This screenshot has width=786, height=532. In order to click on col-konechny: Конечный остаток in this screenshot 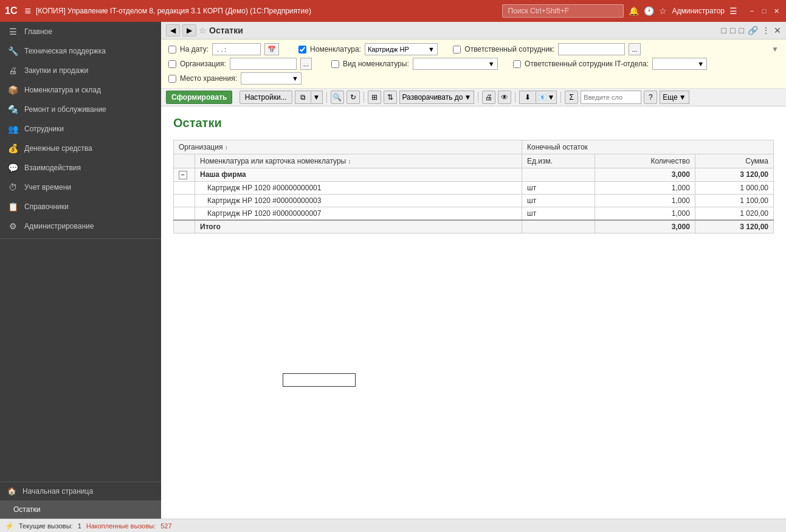, I will do `click(648, 147)`.